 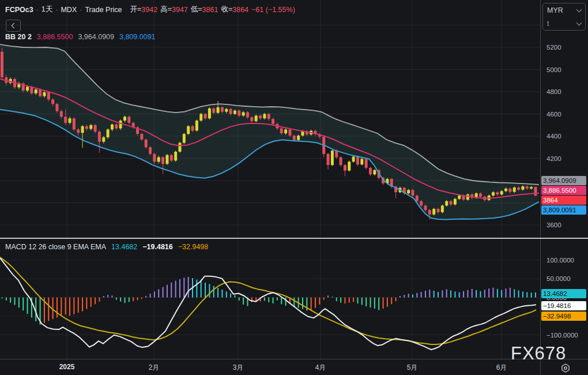 I want to click on price-badge: 3,886.5500, so click(x=564, y=190).